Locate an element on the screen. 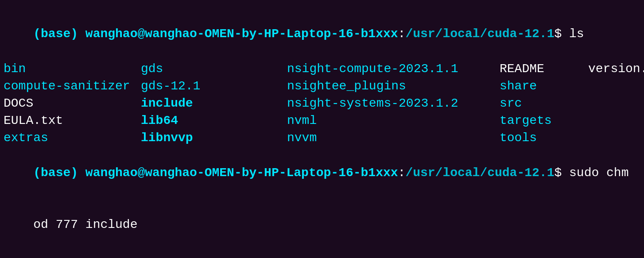  prompt-path-1: /usr/local/cuda-12.1 is located at coordinates (480, 34).